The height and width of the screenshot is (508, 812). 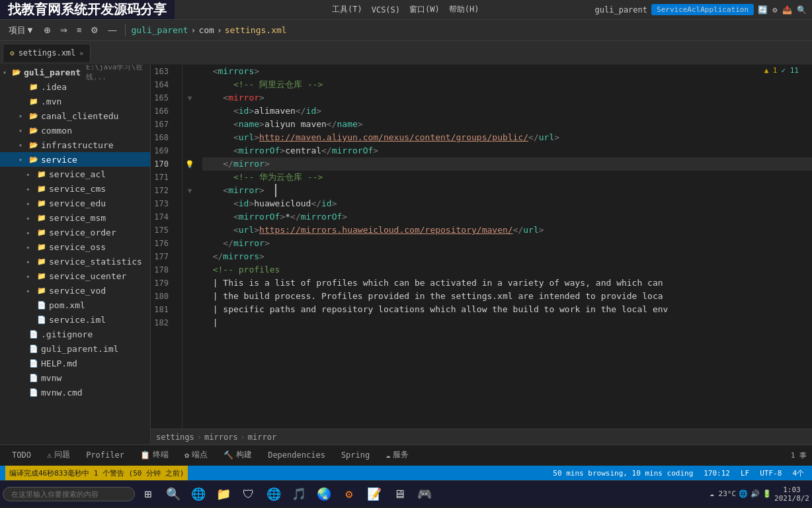 I want to click on tab-todo: TODO, so click(x=21, y=456).